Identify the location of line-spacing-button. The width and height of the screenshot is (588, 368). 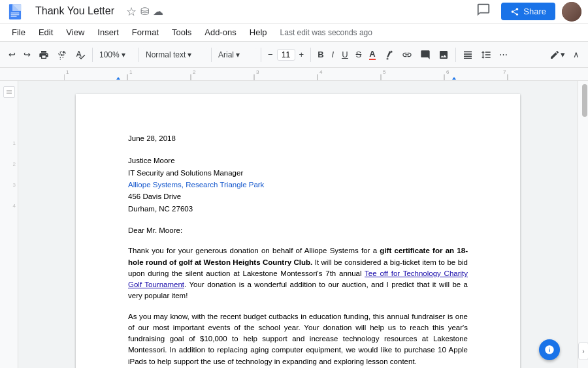
(486, 55).